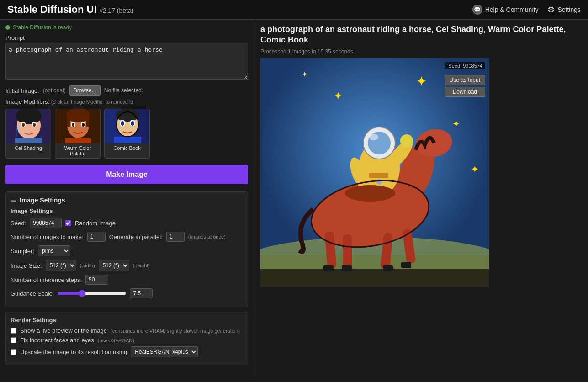 This screenshot has width=588, height=382. I want to click on parallel-unit: (images at once), so click(207, 237).